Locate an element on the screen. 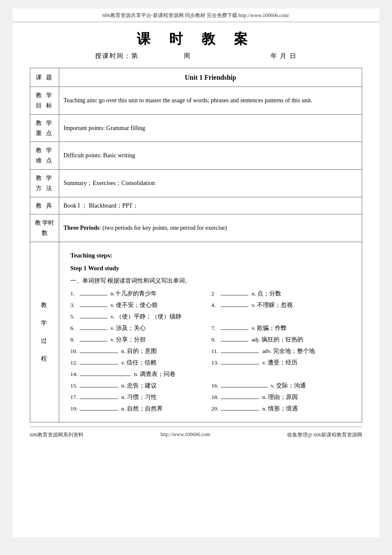 This screenshot has width=392, height=555. bottom-left: 606教育资源网系列资料 is located at coordinates (57, 435).